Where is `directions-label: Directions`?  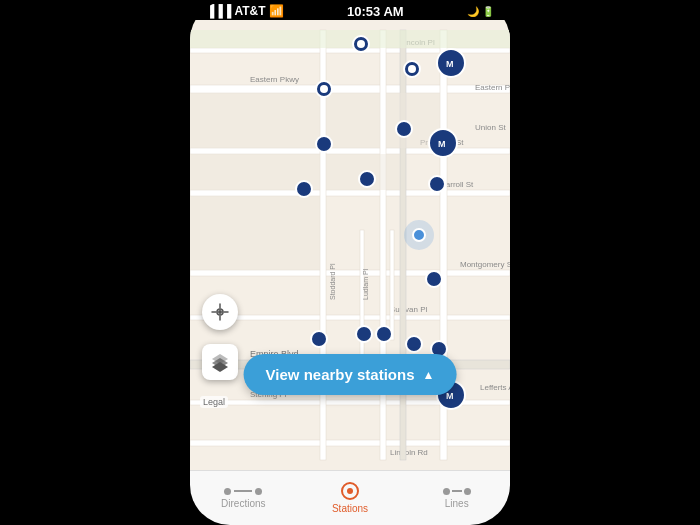 directions-label: Directions is located at coordinates (243, 504).